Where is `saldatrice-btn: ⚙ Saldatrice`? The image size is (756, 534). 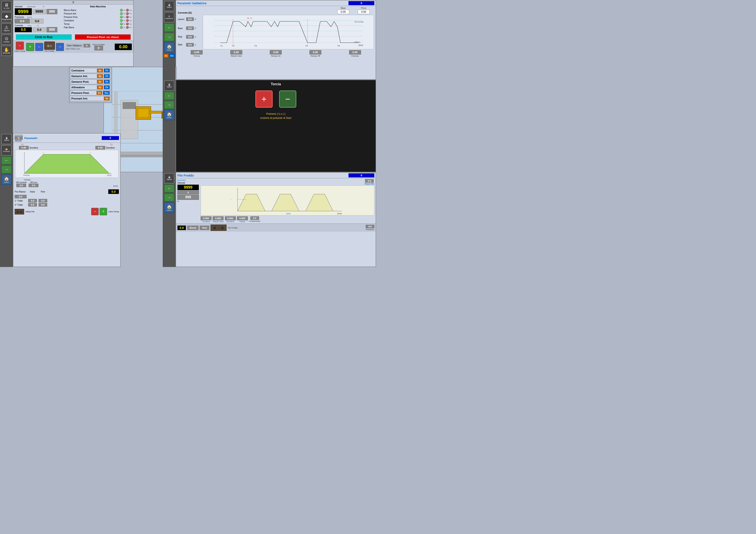
saldatrice-btn: ⚙ Saldatrice is located at coordinates (169, 17).